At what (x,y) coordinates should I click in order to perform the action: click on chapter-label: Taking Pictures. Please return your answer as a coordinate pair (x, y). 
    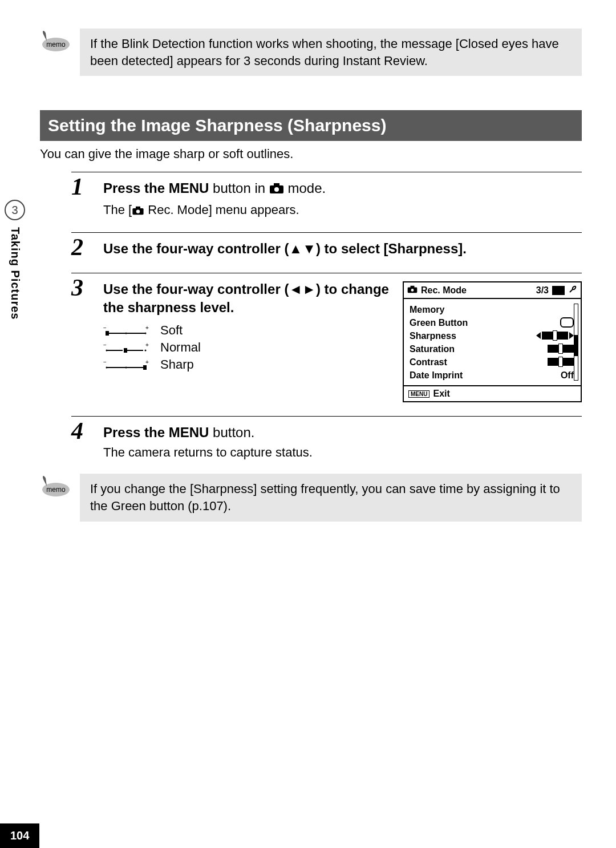
    Looking at the image, I should click on (15, 273).